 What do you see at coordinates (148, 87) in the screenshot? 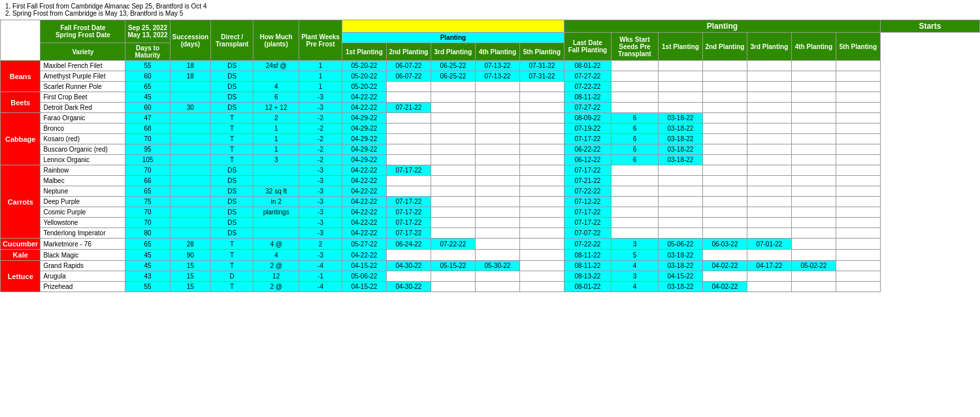
I see `days-cell: 65` at bounding box center [148, 87].